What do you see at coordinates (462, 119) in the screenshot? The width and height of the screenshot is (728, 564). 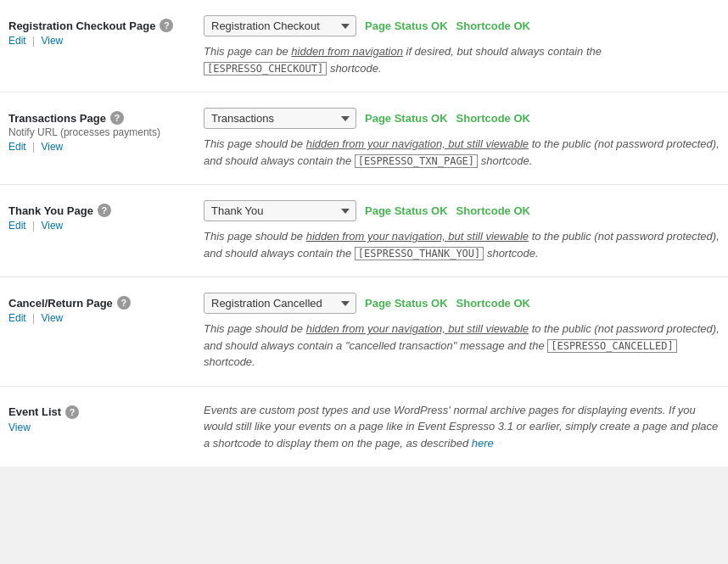 I see `select-row-transactions: TransactionsPage Status OKShortcode OK` at bounding box center [462, 119].